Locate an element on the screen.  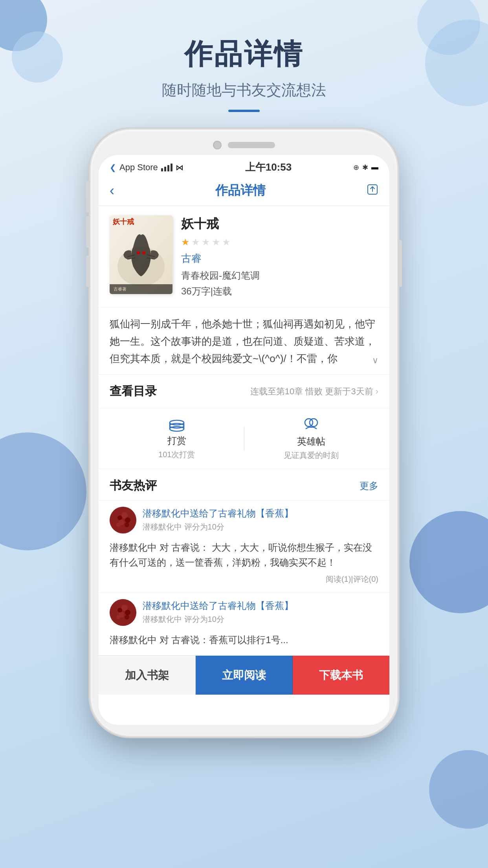
status-right: ⊕ ✱ ▬ is located at coordinates (366, 167).